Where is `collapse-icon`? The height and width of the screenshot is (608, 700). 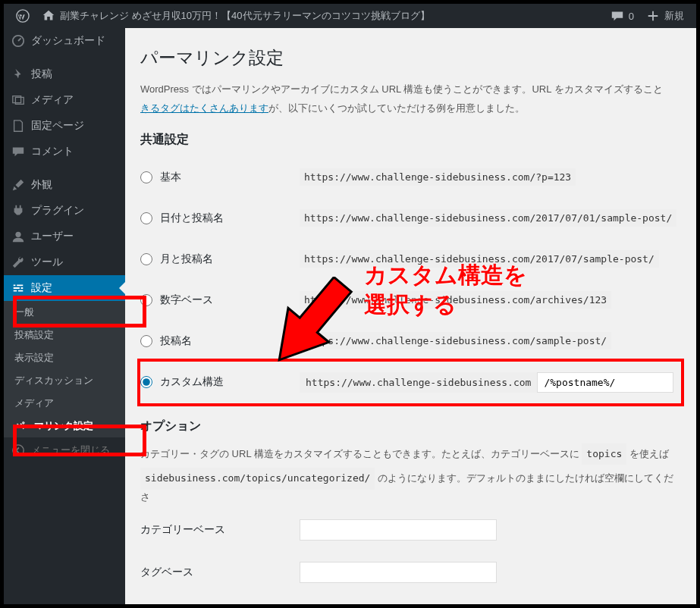 collapse-icon is located at coordinates (18, 450).